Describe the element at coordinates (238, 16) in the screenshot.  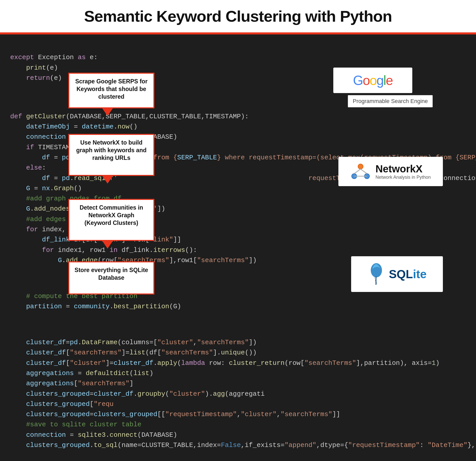
I see `page-title: Semantic Keyword Clustering with Python` at that location.